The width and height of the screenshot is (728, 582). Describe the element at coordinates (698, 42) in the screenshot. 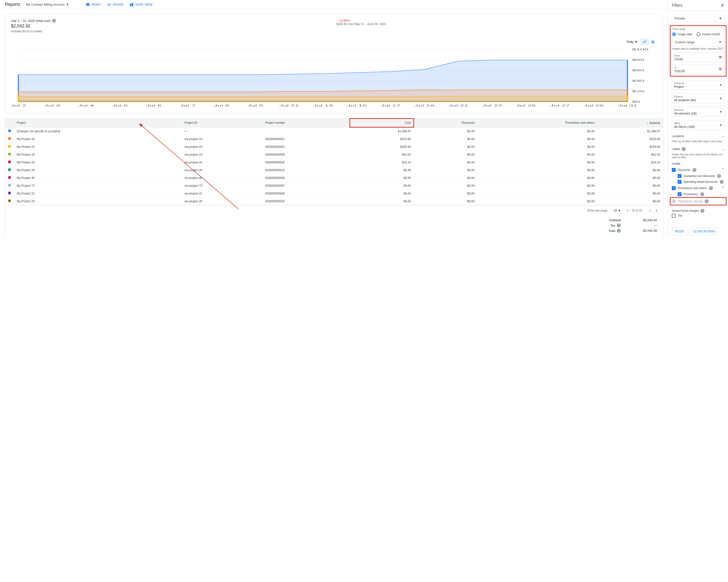

I see `custom-range-dropdown: Custom range▼` at that location.